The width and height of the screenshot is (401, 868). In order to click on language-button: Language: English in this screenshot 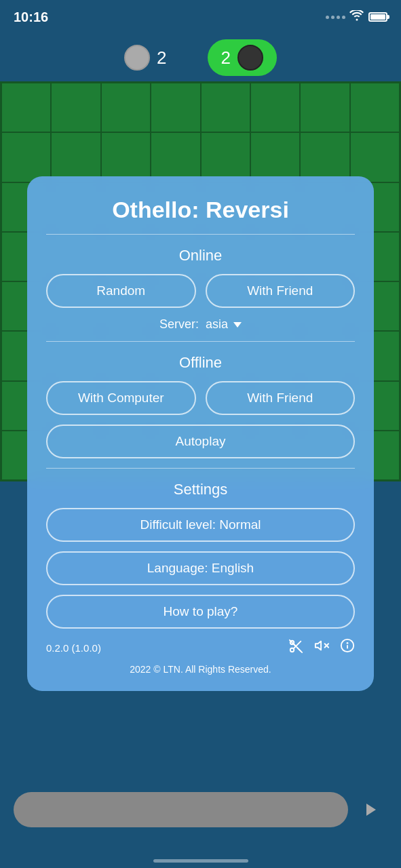, I will do `click(201, 568)`.